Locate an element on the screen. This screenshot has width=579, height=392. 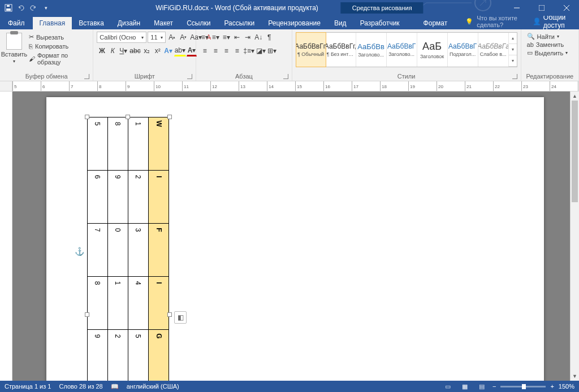
numbering-button: ≡▾ is located at coordinates (215, 37).